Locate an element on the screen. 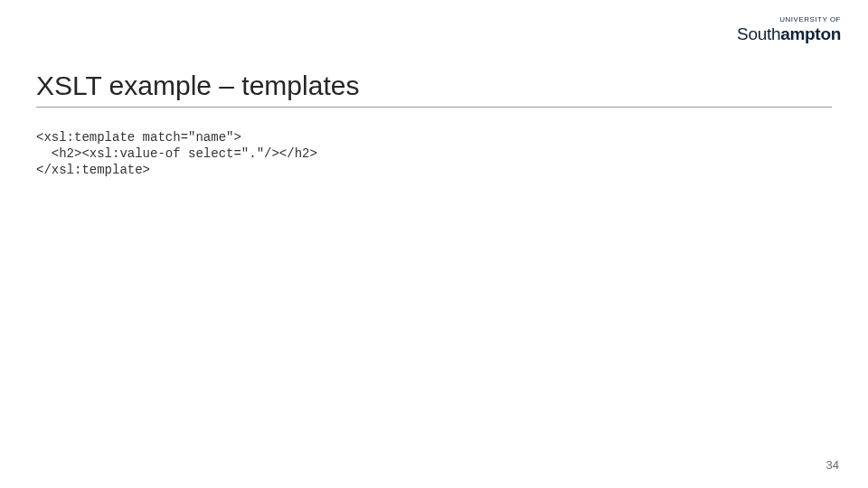  logo-upper-text: UNIVERSITY OF is located at coordinates (788, 20).